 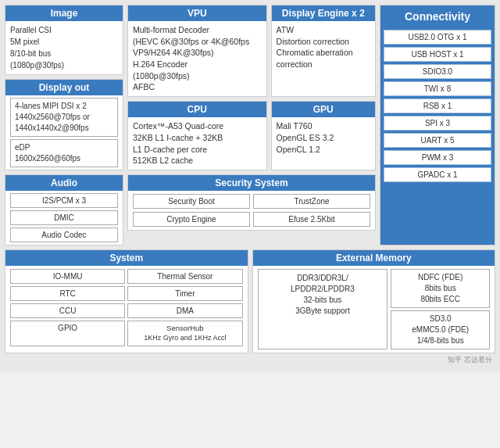 What do you see at coordinates (252, 220) in the screenshot?
I see `security-inner2: Crypto Engine Efuse 2.5Kbit` at bounding box center [252, 220].